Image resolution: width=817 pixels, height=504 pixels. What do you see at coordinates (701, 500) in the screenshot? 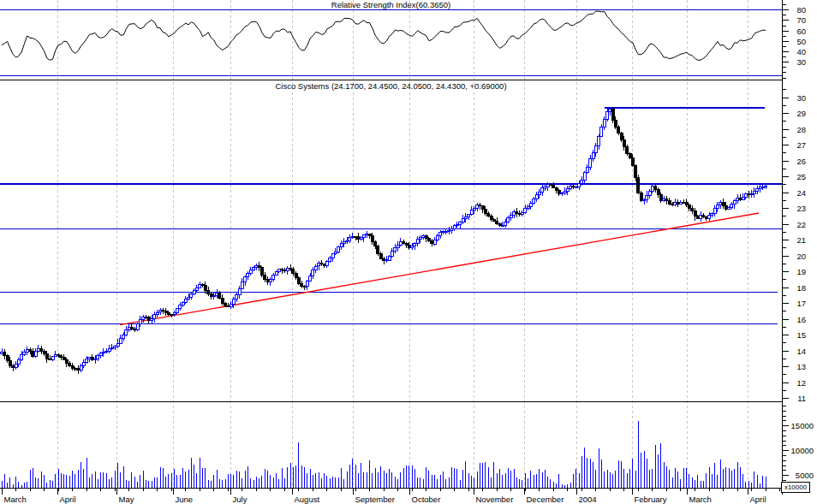
I see `month-label: March` at bounding box center [701, 500].